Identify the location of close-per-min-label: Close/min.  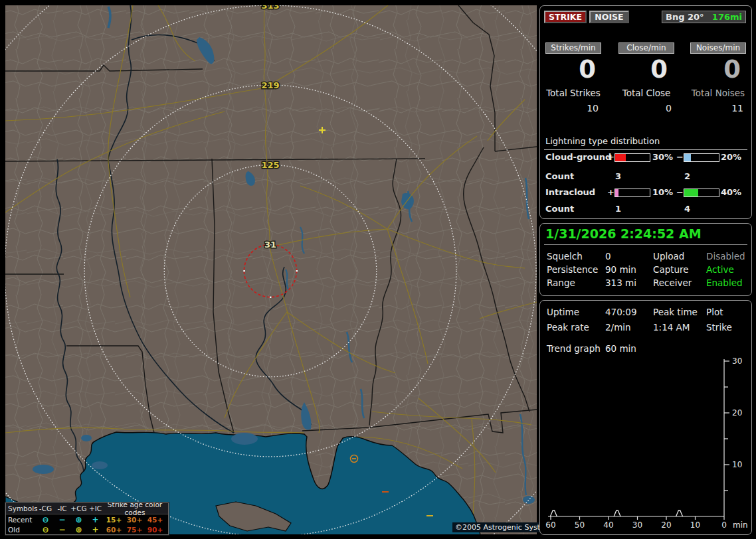
(646, 48).